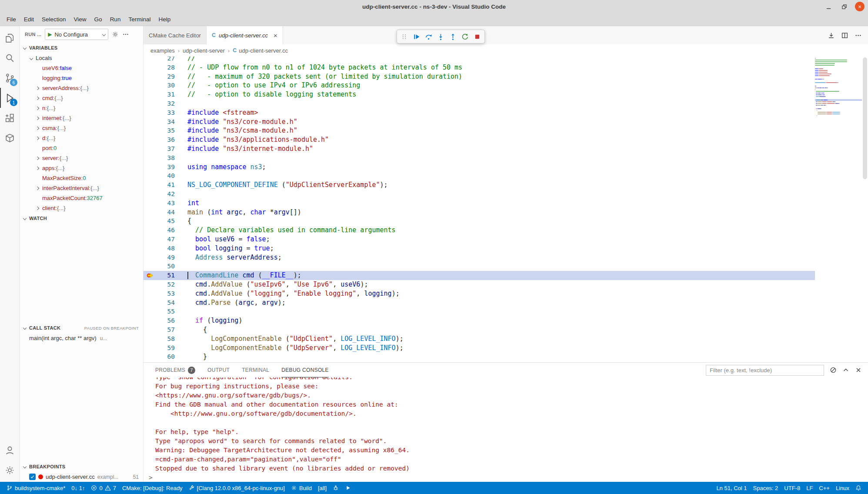 The height and width of the screenshot is (494, 868). Describe the element at coordinates (81, 98) in the screenshot. I see `variable-row: cmd: {...}` at that location.